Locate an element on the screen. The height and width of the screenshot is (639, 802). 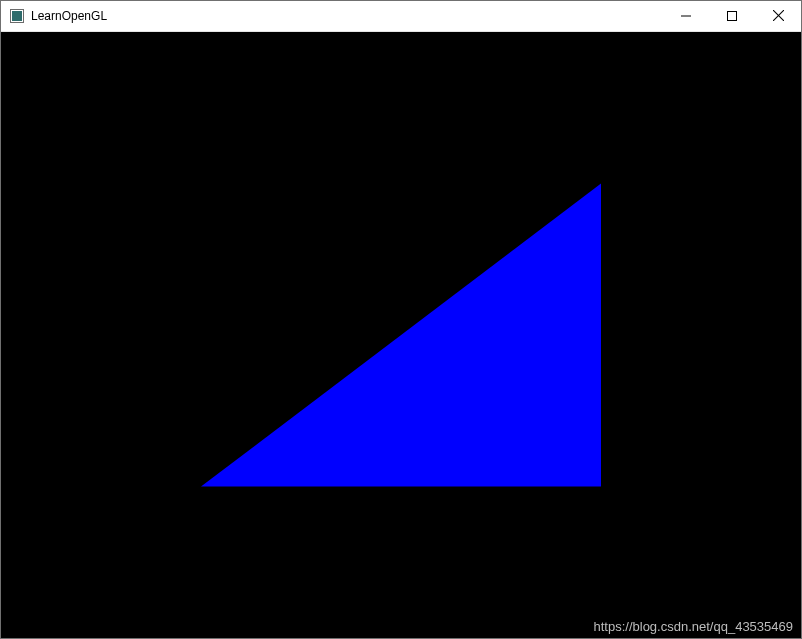
minimize-icon is located at coordinates (686, 16).